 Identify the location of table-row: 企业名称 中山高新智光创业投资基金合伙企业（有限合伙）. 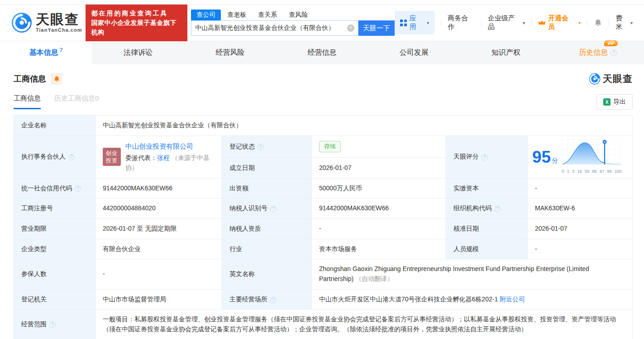
(323, 126).